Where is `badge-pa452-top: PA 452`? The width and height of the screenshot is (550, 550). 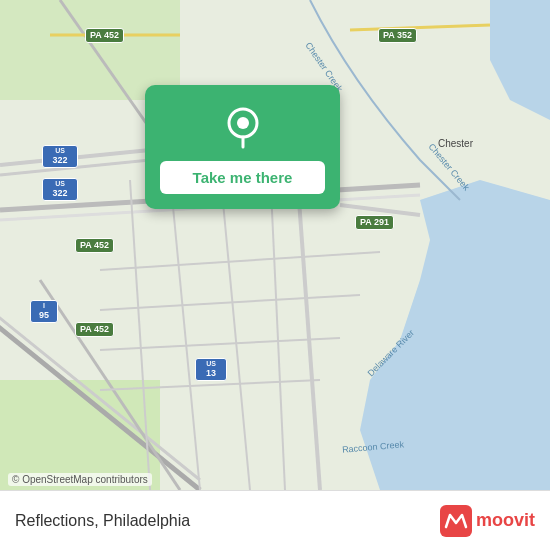 badge-pa452-top: PA 452 is located at coordinates (104, 36).